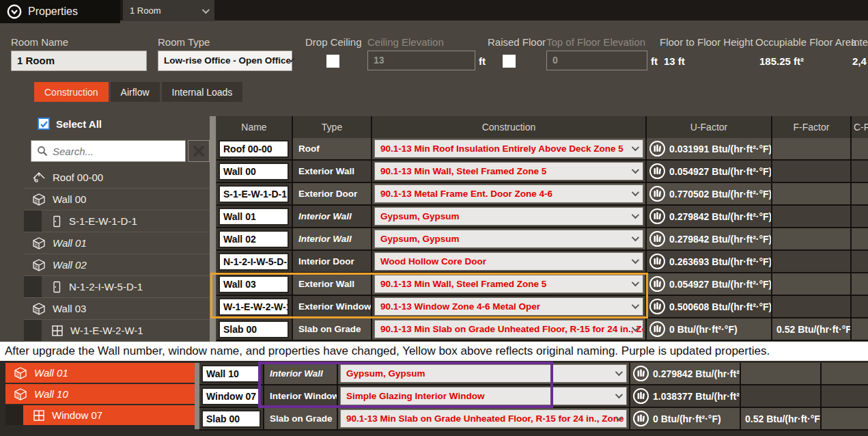 Image resolution: width=868 pixels, height=436 pixels. Describe the element at coordinates (516, 42) in the screenshot. I see `raised-floor-label: Raised Floor` at that location.